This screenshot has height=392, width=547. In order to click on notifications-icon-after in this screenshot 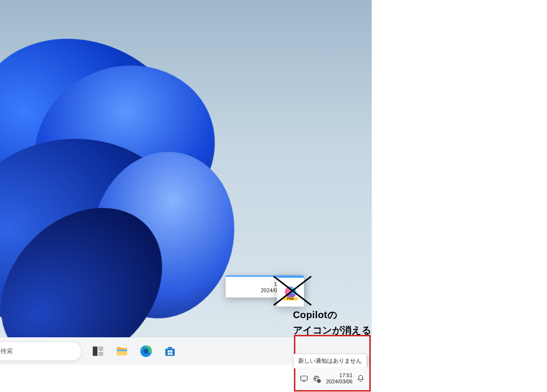, I will do `click(361, 379)`.